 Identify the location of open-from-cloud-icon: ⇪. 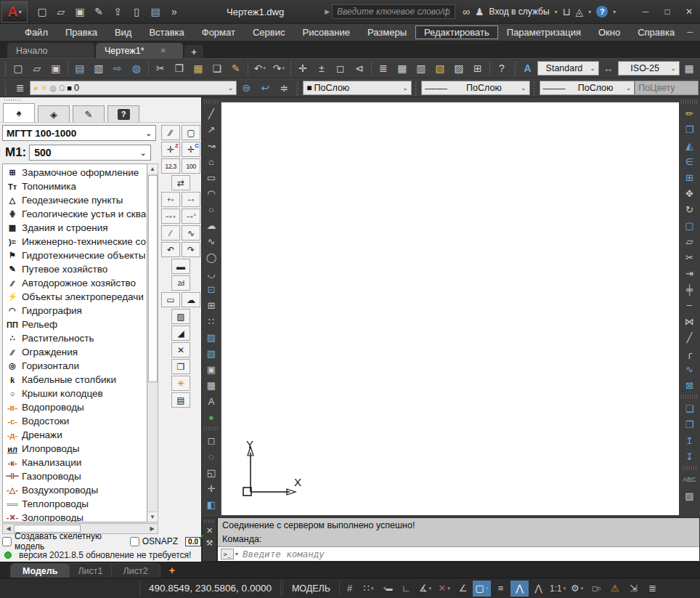
(118, 12).